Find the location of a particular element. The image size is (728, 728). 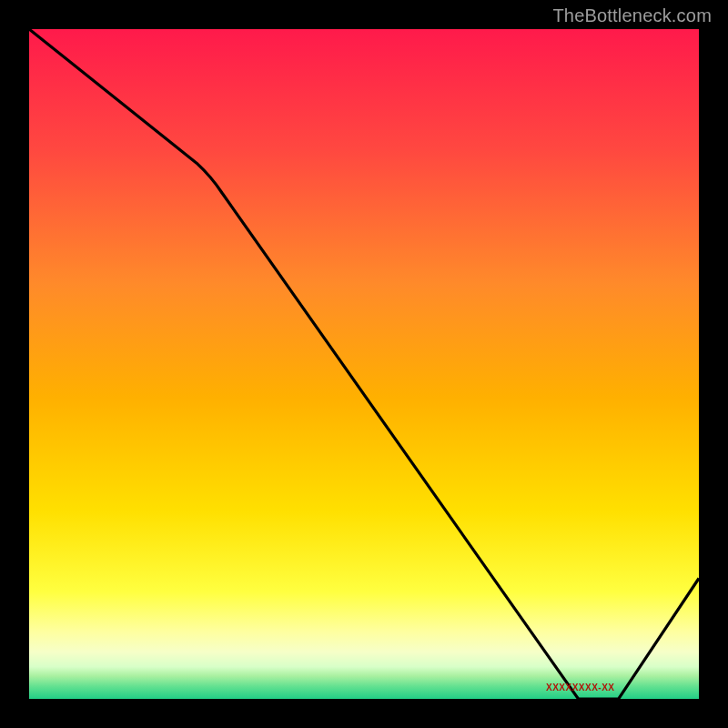

watermark-text: TheBottleneck.com is located at coordinates (632, 16).